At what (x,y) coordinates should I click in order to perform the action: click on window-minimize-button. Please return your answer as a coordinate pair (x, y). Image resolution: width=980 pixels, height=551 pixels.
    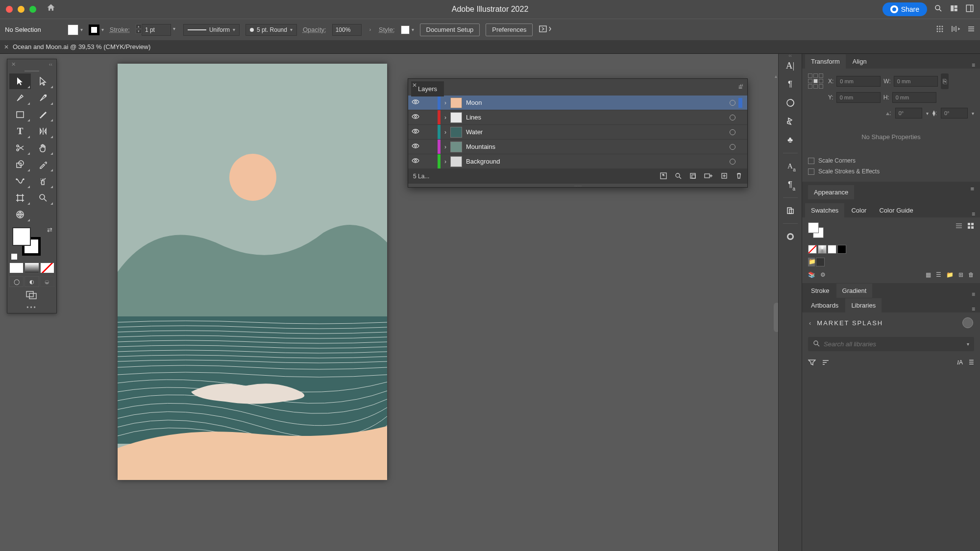
    Looking at the image, I should click on (21, 9).